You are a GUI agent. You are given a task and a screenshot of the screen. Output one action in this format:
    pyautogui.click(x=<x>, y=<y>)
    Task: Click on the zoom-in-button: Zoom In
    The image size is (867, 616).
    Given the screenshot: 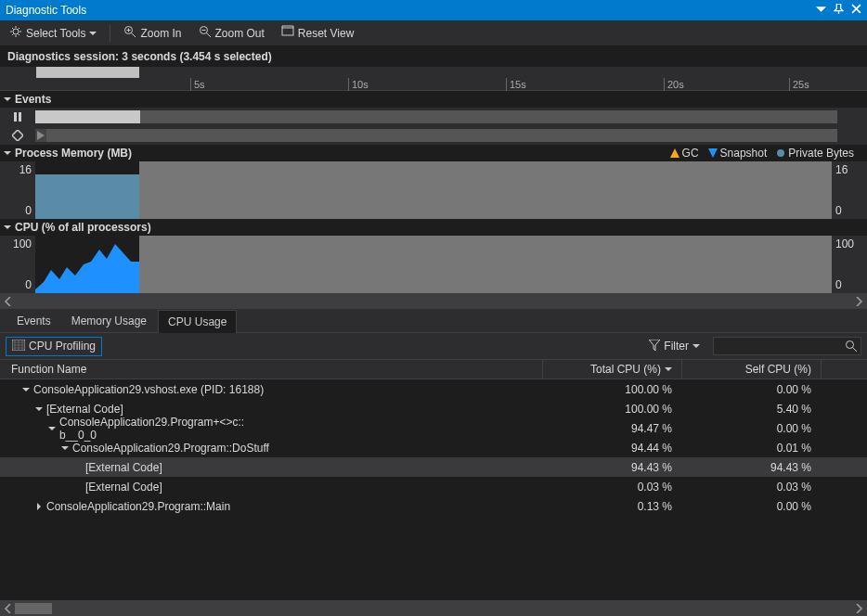 What is the action you would take?
    pyautogui.click(x=152, y=33)
    